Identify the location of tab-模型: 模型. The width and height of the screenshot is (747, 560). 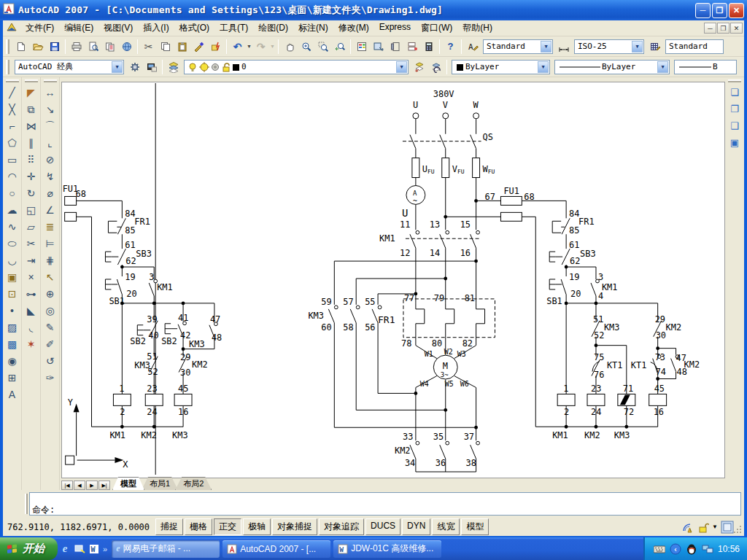
(128, 483).